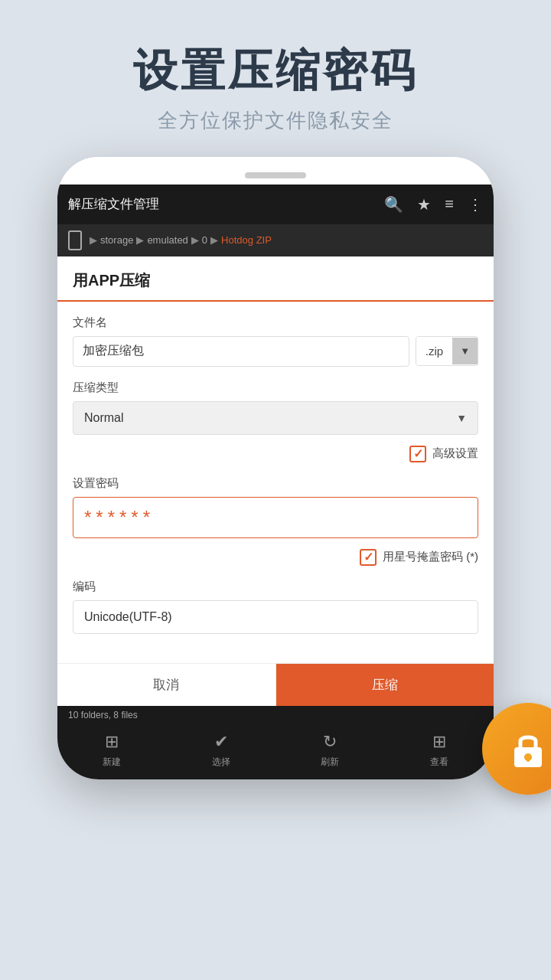  What do you see at coordinates (241, 351) in the screenshot?
I see `filename-input` at bounding box center [241, 351].